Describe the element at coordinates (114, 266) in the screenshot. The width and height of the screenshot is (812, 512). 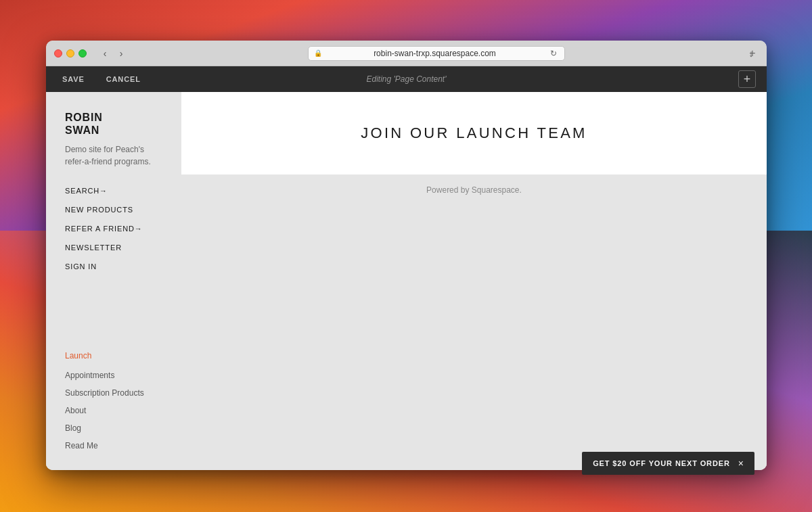
I see `nav-item-sign-in: SIGN IN` at that location.